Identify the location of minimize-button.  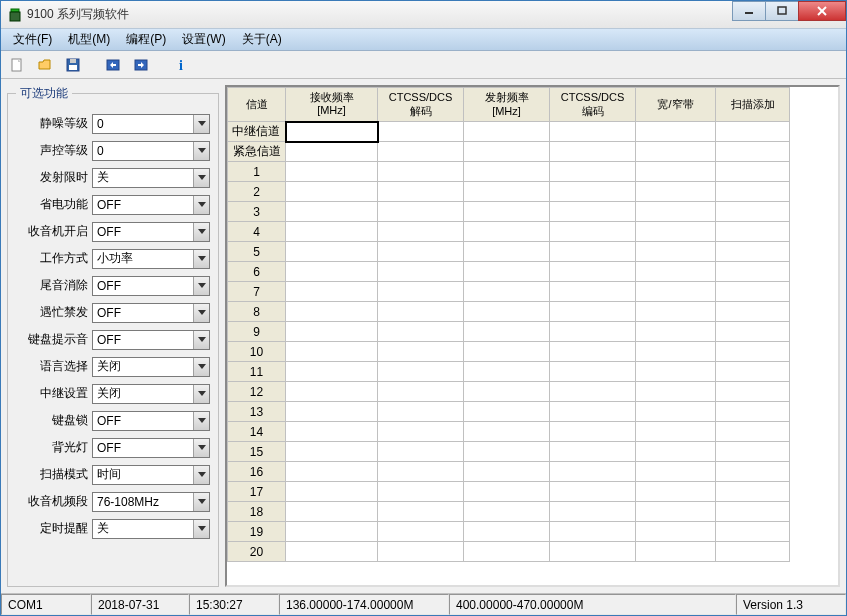
(749, 11).